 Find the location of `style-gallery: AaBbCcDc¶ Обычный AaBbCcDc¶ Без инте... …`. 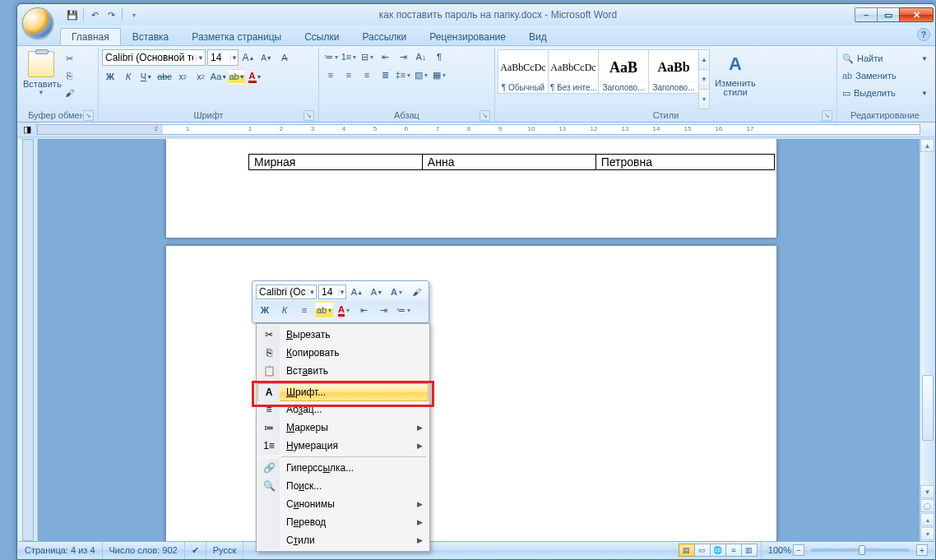

style-gallery: AaBbCcDc¶ Обычный AaBbCcDc¶ Без инте... … is located at coordinates (604, 79).